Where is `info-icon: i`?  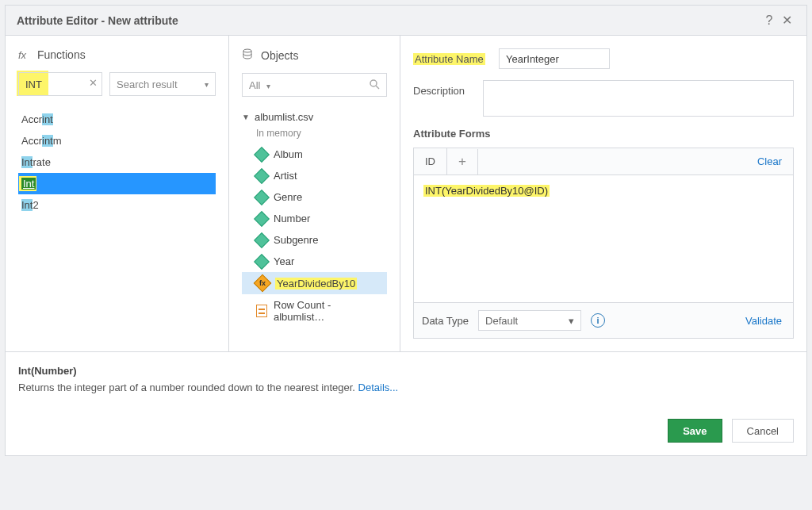 info-icon: i is located at coordinates (598, 320).